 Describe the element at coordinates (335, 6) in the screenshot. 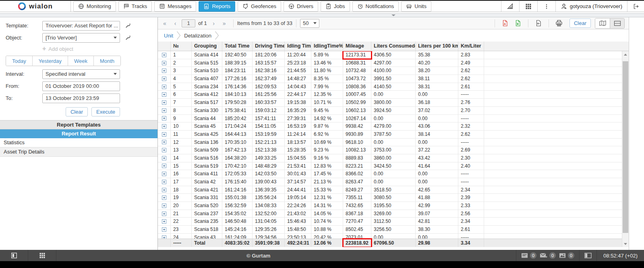

I see `nav-item-jobs: Jobs` at that location.